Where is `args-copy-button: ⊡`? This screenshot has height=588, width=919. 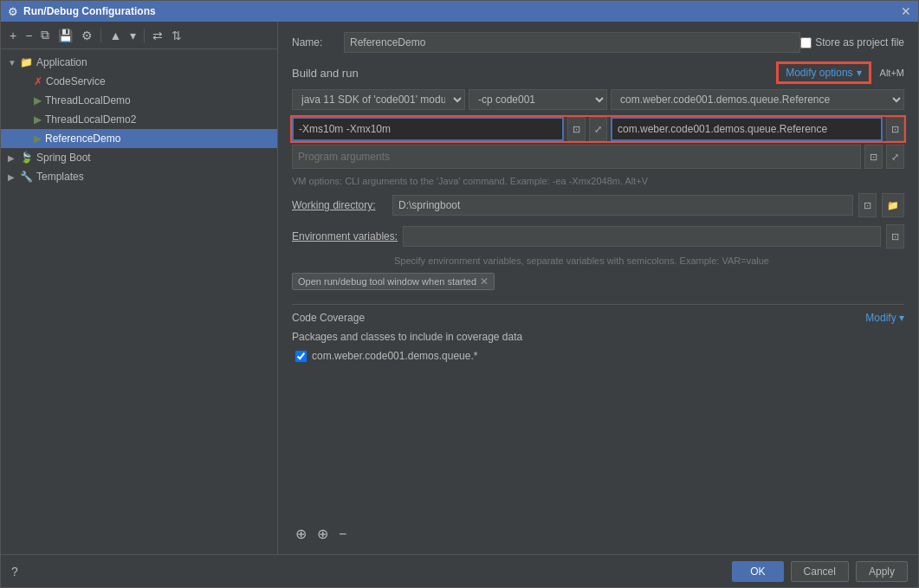
args-copy-button: ⊡ is located at coordinates (873, 157).